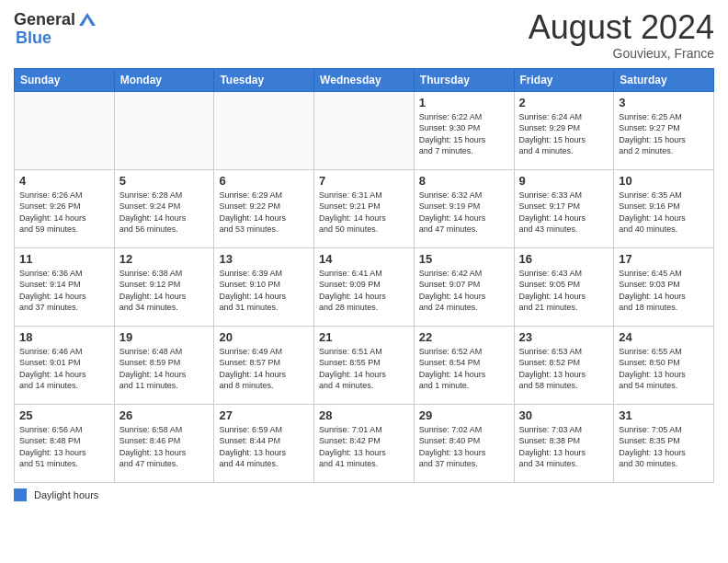 Image resolution: width=728 pixels, height=563 pixels. What do you see at coordinates (664, 180) in the screenshot?
I see `day-number: 10` at bounding box center [664, 180].